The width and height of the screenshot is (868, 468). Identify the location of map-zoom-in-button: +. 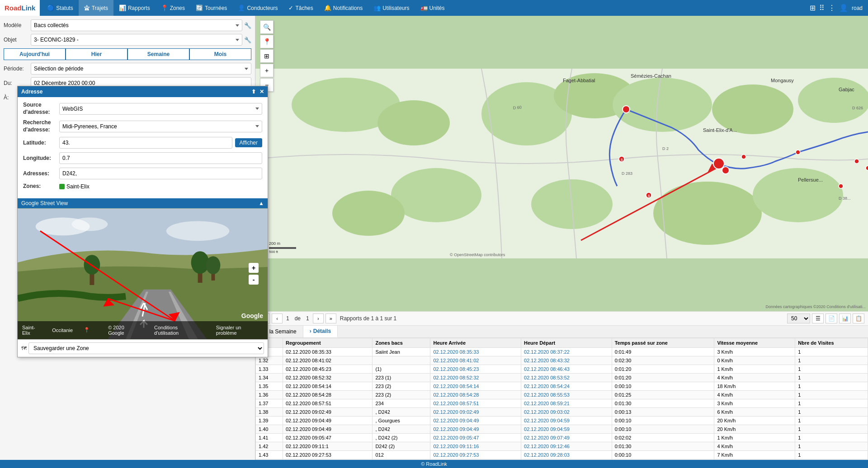
(267, 70).